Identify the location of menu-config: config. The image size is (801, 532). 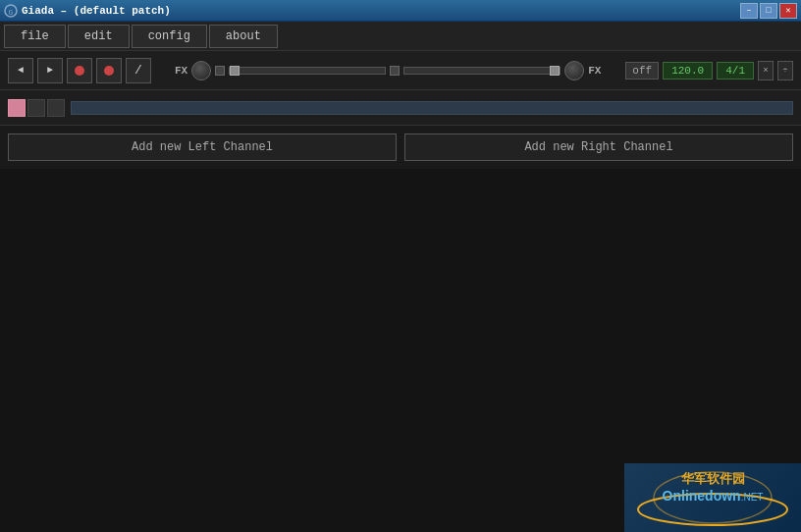
(169, 36).